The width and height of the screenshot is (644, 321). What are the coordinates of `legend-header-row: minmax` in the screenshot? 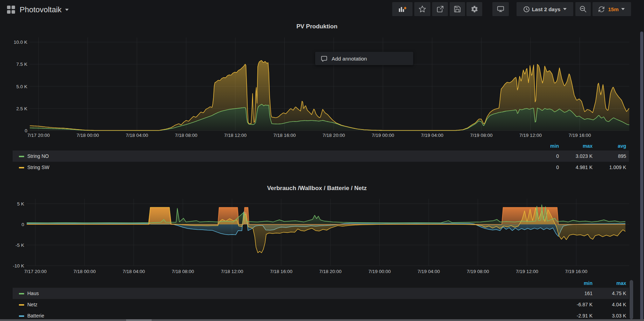 It's located at (321, 283).